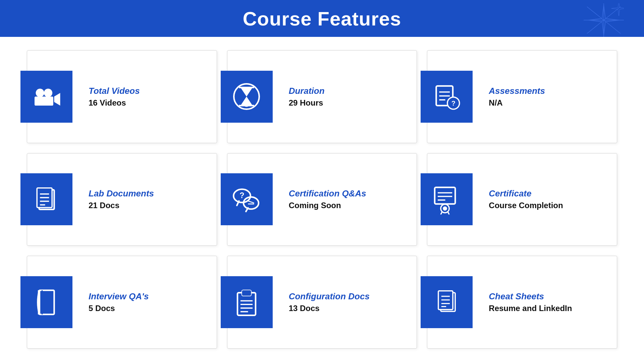 The height and width of the screenshot is (362, 644). I want to click on card-value-lab-documents: 21 Docs, so click(121, 205).